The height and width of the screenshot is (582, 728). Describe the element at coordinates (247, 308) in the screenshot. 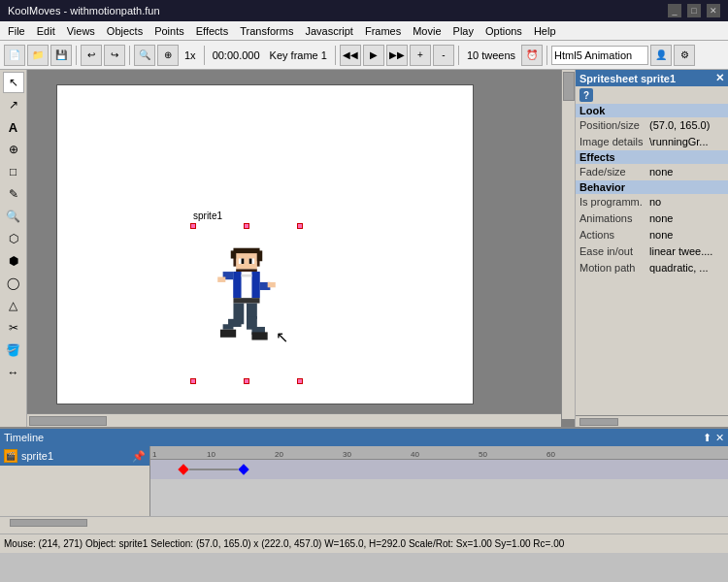

I see `sprite-image` at that location.